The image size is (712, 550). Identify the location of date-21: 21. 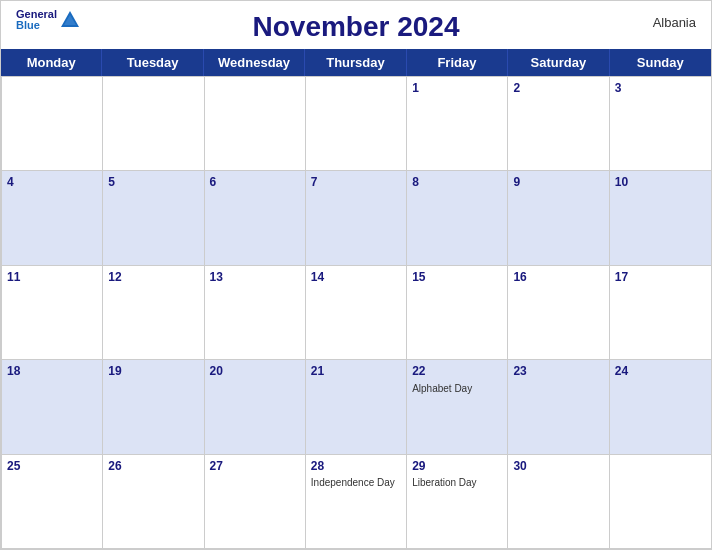
(356, 372).